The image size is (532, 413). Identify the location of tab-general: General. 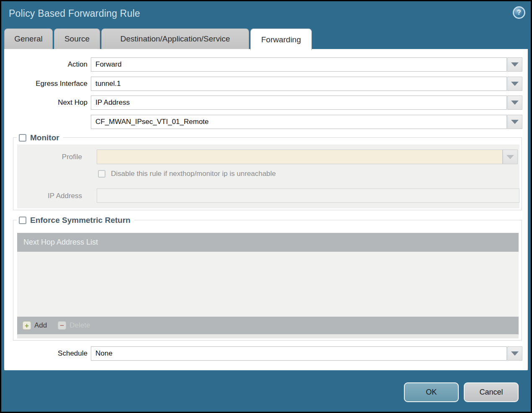
(28, 39).